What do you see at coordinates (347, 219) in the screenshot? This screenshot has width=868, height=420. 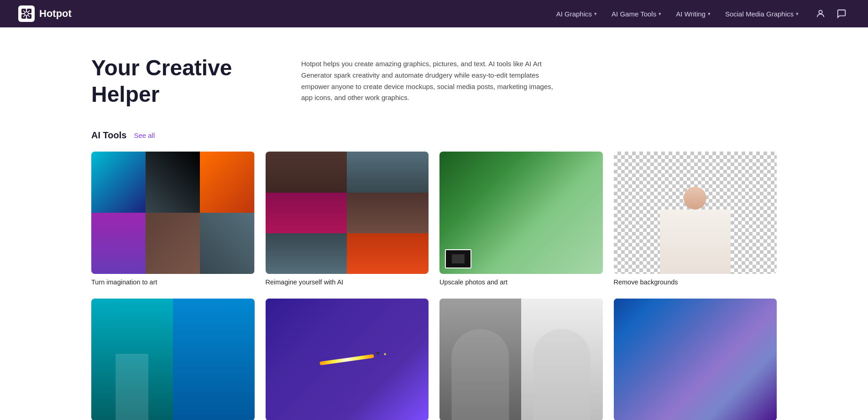 I see `tool-card-reimagine: Reimagine yourself with AI` at bounding box center [347, 219].